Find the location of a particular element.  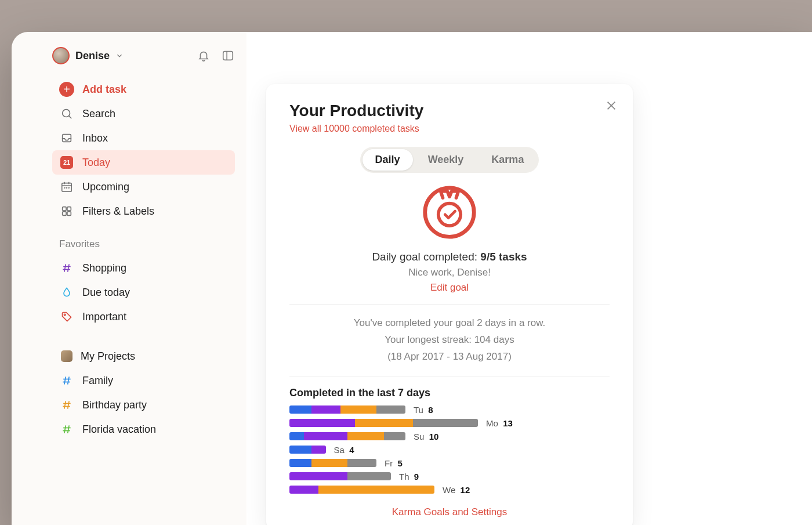

favorites-list: ShoppingDue todayImportant is located at coordinates (144, 292).